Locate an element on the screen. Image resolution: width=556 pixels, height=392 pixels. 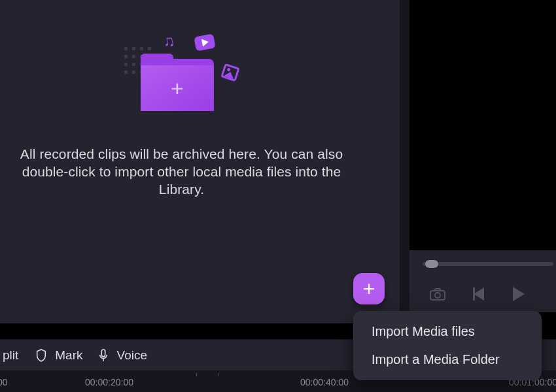
voice-label: Voice is located at coordinates (132, 355).